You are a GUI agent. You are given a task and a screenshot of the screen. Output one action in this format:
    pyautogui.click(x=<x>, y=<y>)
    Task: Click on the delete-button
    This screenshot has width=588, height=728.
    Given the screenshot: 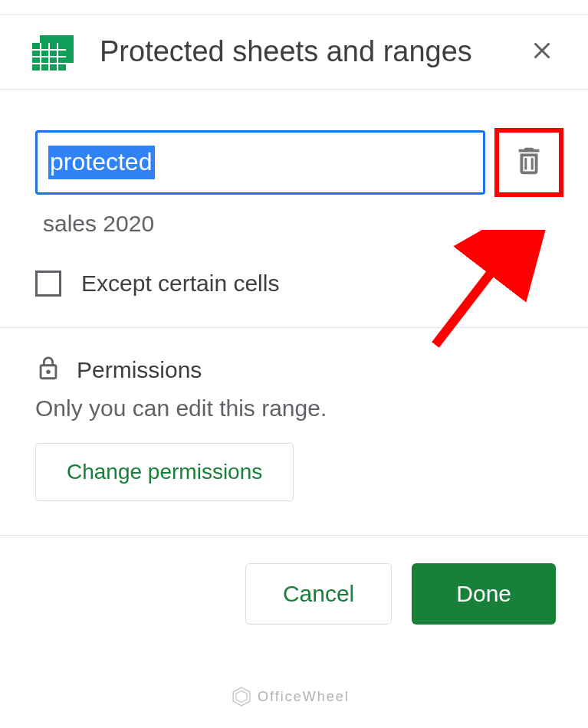 What is the action you would take?
    pyautogui.click(x=529, y=162)
    